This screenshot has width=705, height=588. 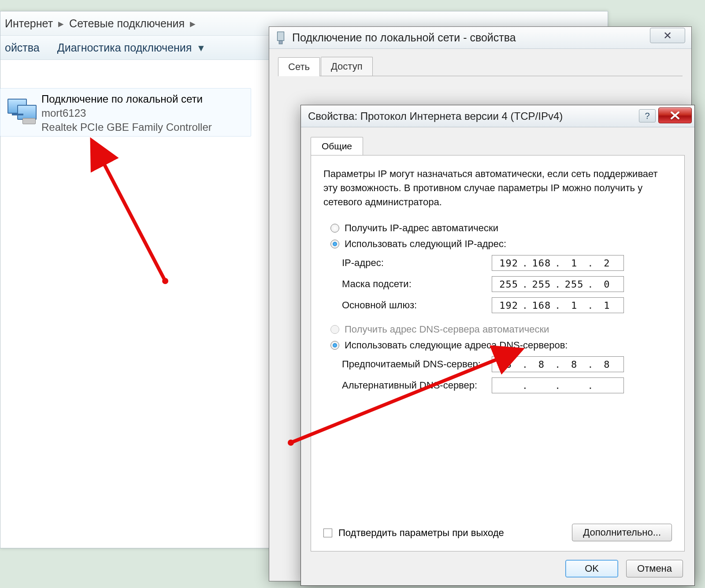 What do you see at coordinates (558, 385) in the screenshot?
I see `alternate-dns-input: ...` at bounding box center [558, 385].